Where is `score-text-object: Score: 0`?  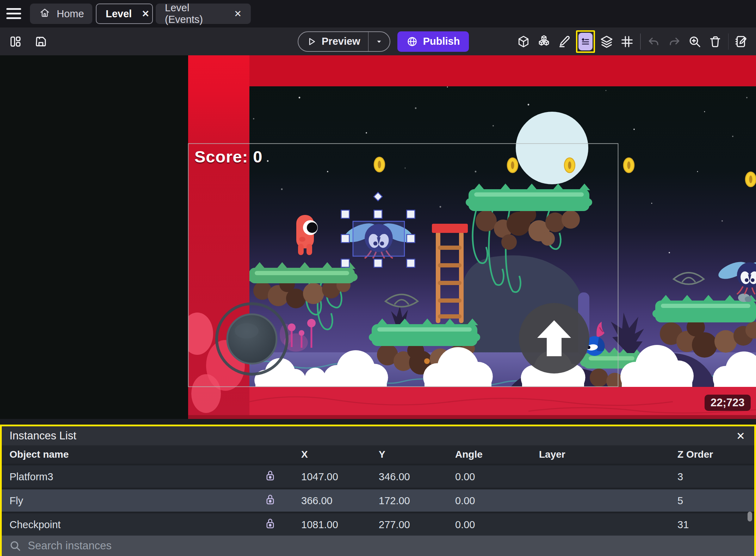 score-text-object: Score: 0 is located at coordinates (228, 156).